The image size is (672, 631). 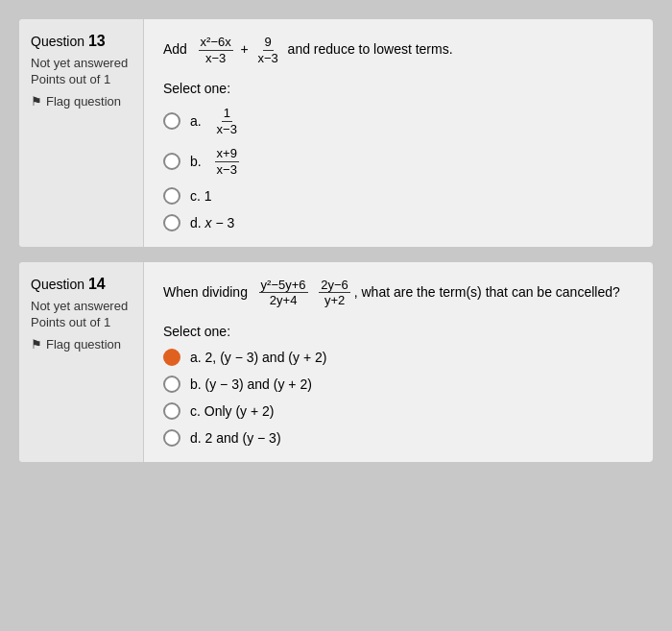 I want to click on options-list-13: a. 1 x−3 b. x+9 x−3 c. 1, so click(x=398, y=168).